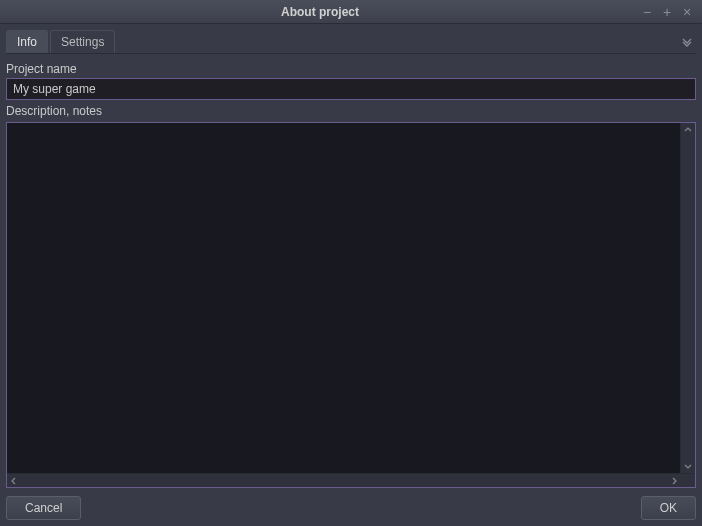 This screenshot has width=702, height=526. I want to click on project-name-input, so click(351, 89).